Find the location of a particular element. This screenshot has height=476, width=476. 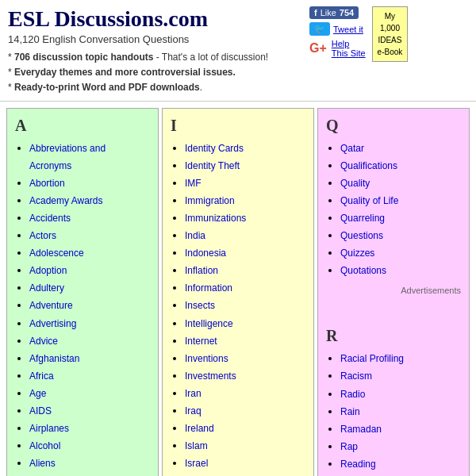

list-item: Africa is located at coordinates (90, 376).